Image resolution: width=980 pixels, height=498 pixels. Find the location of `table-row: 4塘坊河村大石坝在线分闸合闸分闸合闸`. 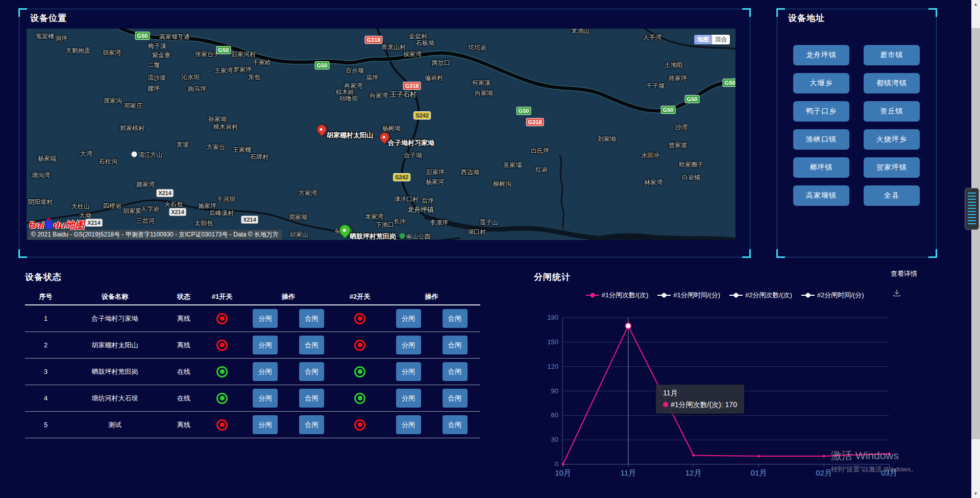

table-row: 4塘坊河村大石坝在线分闸合闸分闸合闸 is located at coordinates (253, 398).